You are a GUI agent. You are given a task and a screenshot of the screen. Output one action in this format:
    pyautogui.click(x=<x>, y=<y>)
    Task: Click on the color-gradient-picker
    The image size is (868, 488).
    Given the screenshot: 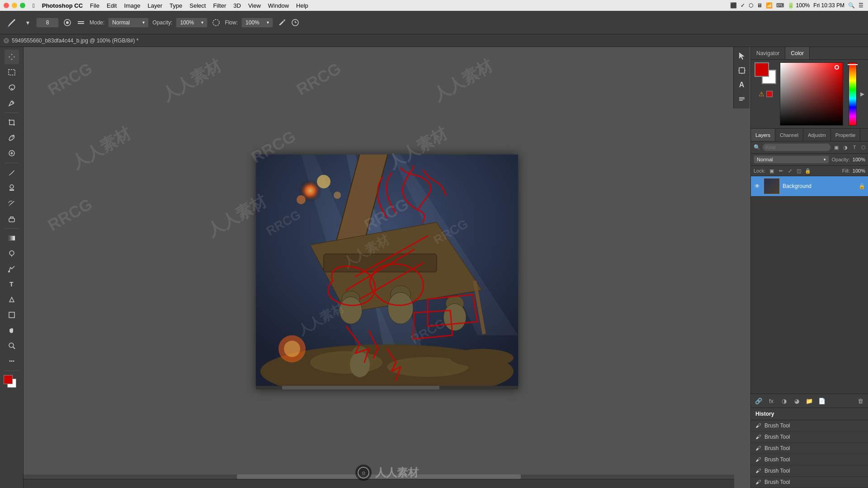 What is the action you would take?
    pyautogui.click(x=811, y=94)
    